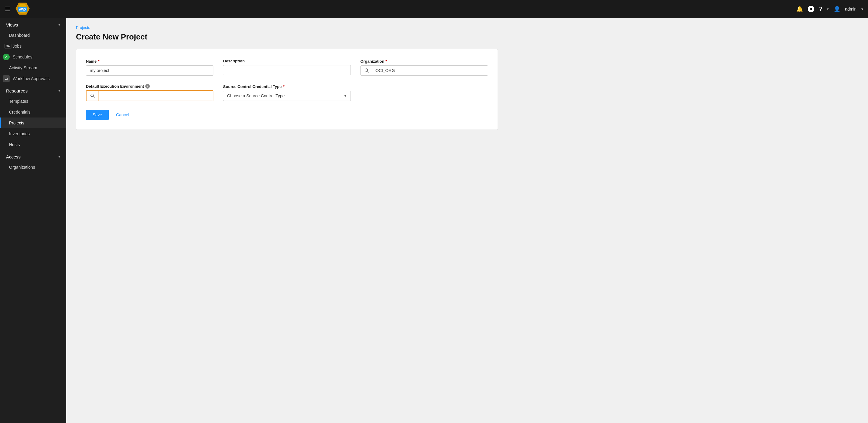 Image resolution: width=868 pixels, height=423 pixels. Describe the element at coordinates (33, 46) in the screenshot. I see `sidebar-item-jobs: 34 Jobs` at that location.